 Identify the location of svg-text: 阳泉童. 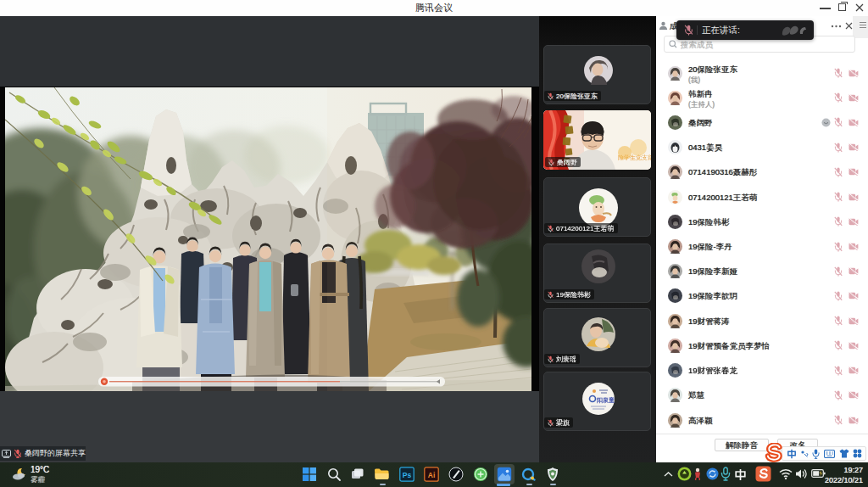
(605, 400).